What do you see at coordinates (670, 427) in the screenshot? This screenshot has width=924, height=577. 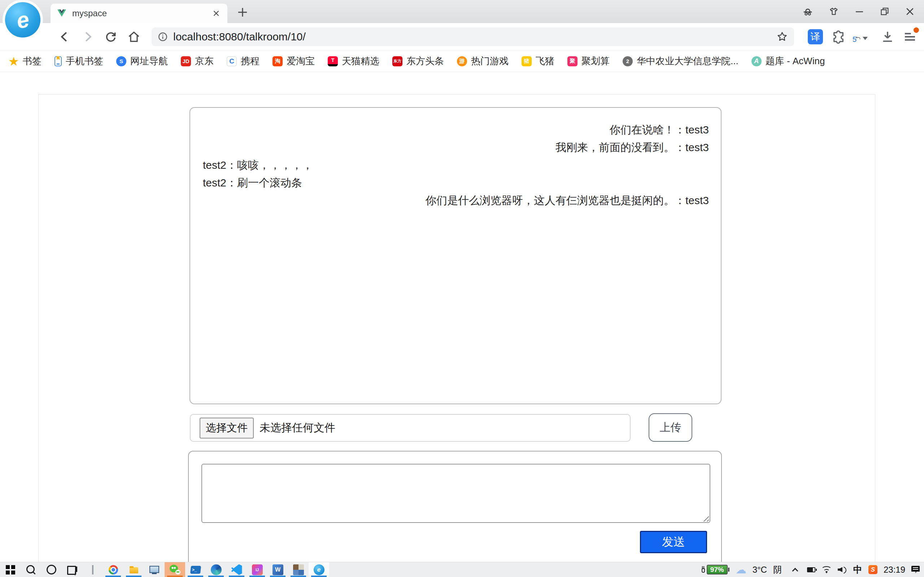 I see `upload-button: 上传` at bounding box center [670, 427].